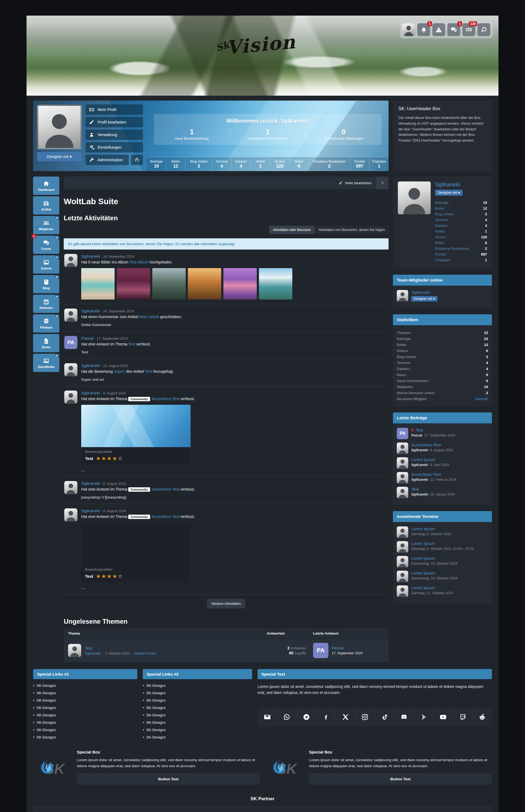  What do you see at coordinates (119, 371) in the screenshot?
I see `inline-link: Super!` at bounding box center [119, 371].